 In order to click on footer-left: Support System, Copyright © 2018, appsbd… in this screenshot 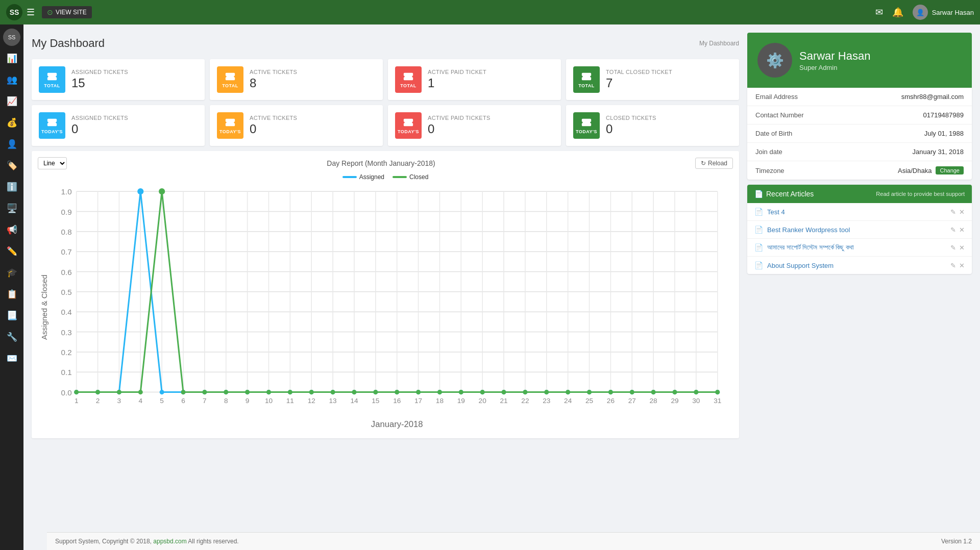, I will do `click(147, 541)`.